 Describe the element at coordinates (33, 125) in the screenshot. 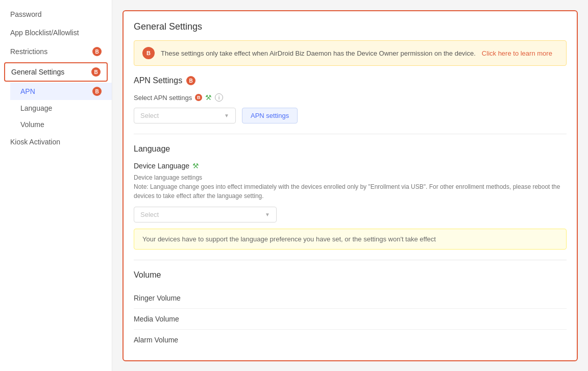

I see `sidebar-item-label: Volume` at that location.